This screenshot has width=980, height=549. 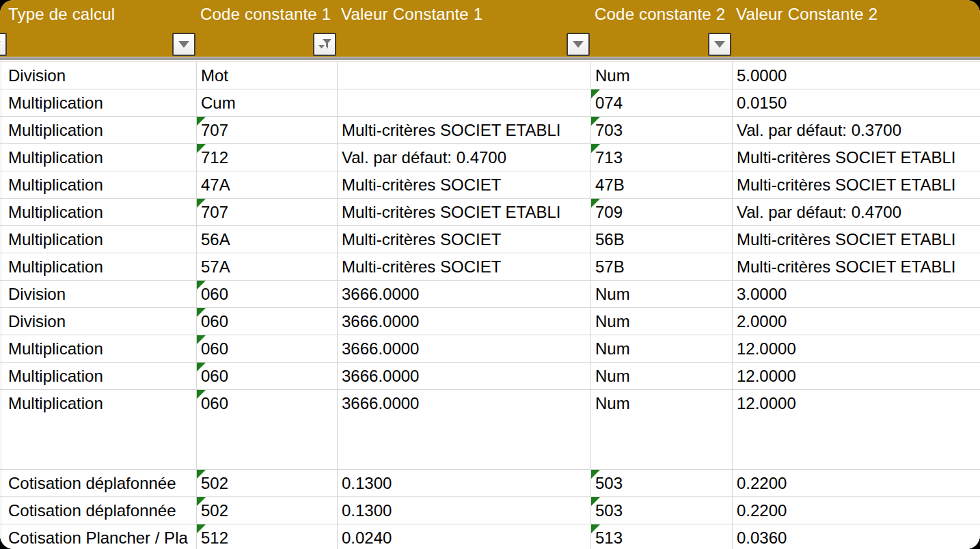 What do you see at coordinates (806, 14) in the screenshot?
I see `column-header-5: Valeur Constante 2` at bounding box center [806, 14].